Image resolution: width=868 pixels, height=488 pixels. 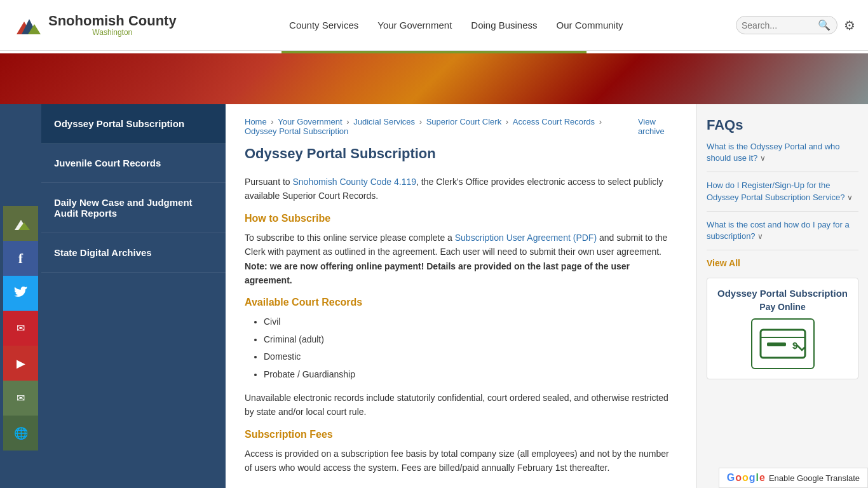 I want to click on breadcrumb-path: Home › Your Government › Judicial Servic…, so click(x=441, y=126).